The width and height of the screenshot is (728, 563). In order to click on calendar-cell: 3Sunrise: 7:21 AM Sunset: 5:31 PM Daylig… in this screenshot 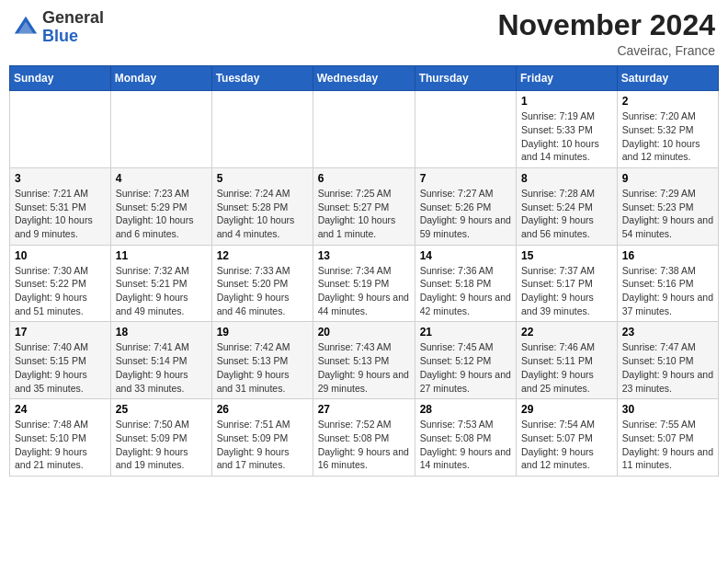, I will do `click(61, 206)`.